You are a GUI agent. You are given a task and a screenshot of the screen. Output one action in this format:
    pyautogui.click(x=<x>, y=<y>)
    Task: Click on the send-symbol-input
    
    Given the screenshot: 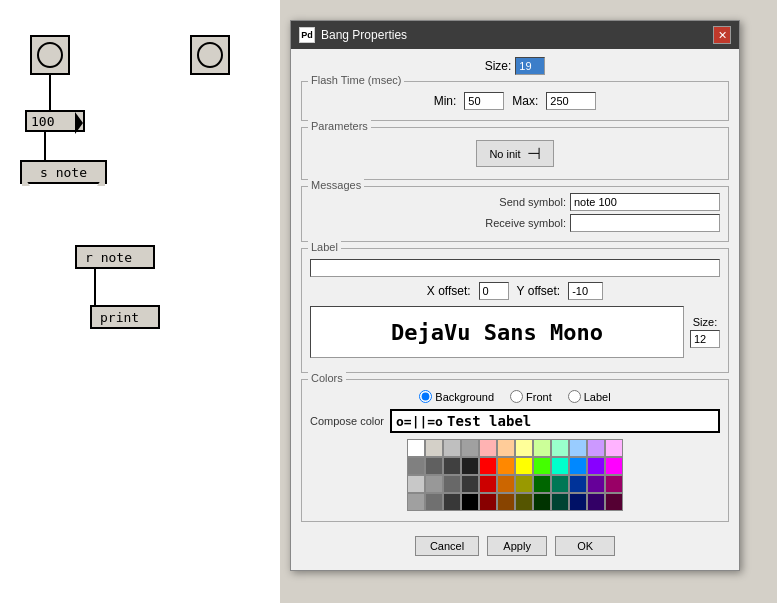 What is the action you would take?
    pyautogui.click(x=645, y=202)
    